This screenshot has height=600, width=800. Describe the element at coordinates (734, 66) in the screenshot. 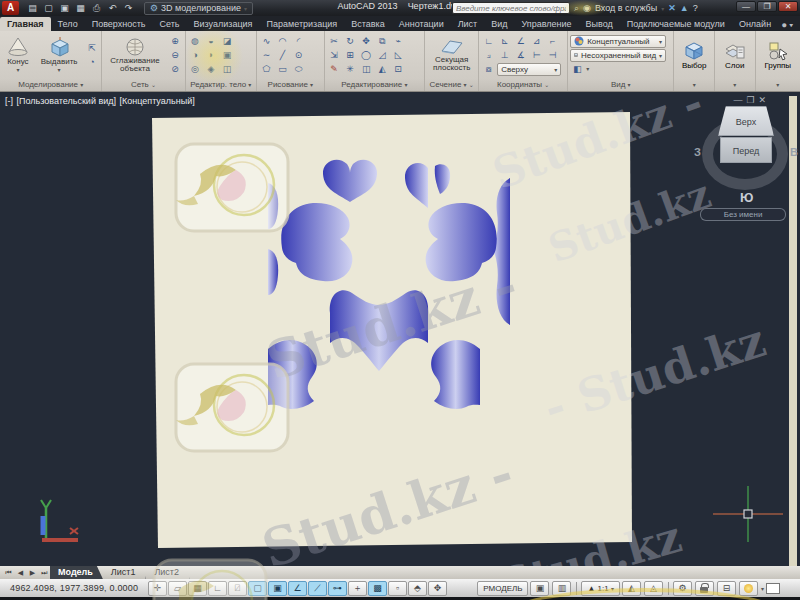

I see `layers-label: Слои` at that location.